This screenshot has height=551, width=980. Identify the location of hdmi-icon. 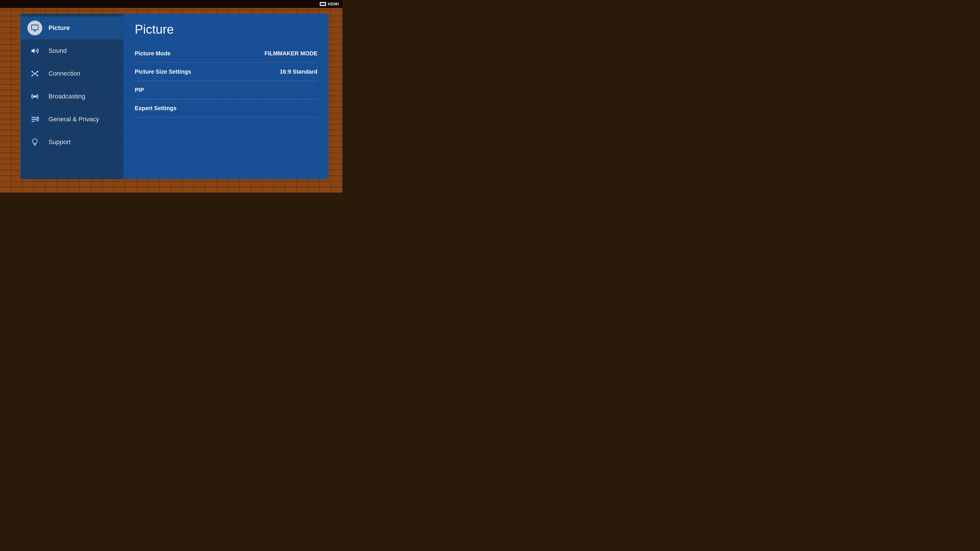
(323, 4).